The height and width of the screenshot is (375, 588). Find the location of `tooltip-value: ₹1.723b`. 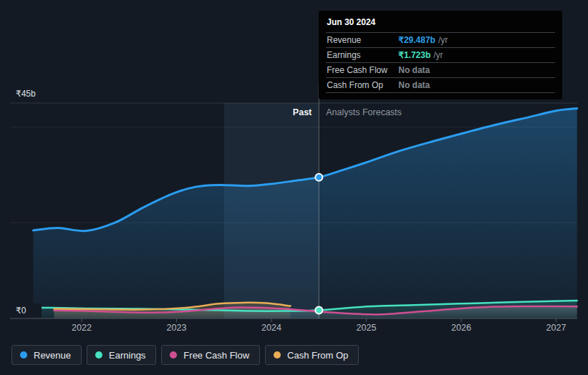

tooltip-value: ₹1.723b is located at coordinates (414, 55).